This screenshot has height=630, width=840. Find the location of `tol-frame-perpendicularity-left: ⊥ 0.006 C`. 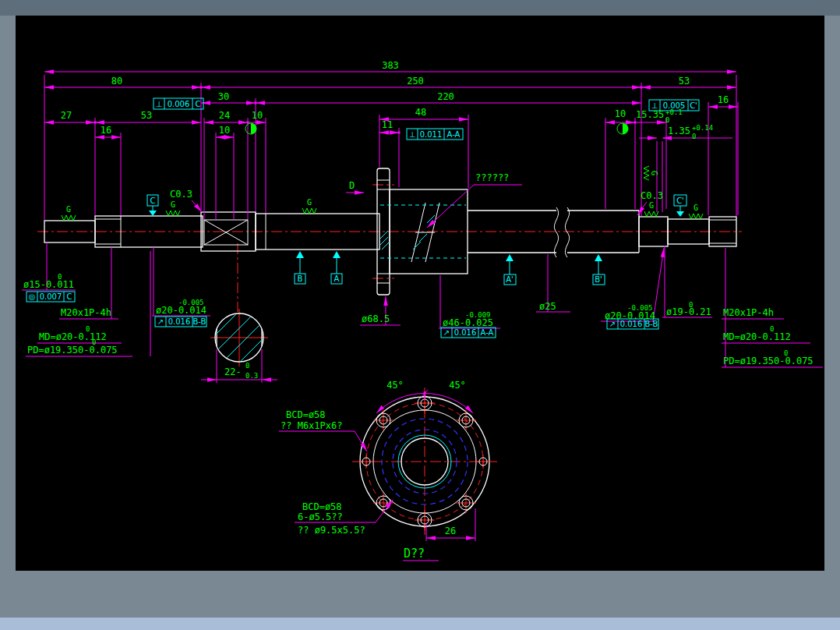

tol-frame-perpendicularity-left: ⊥ 0.006 C is located at coordinates (178, 104).